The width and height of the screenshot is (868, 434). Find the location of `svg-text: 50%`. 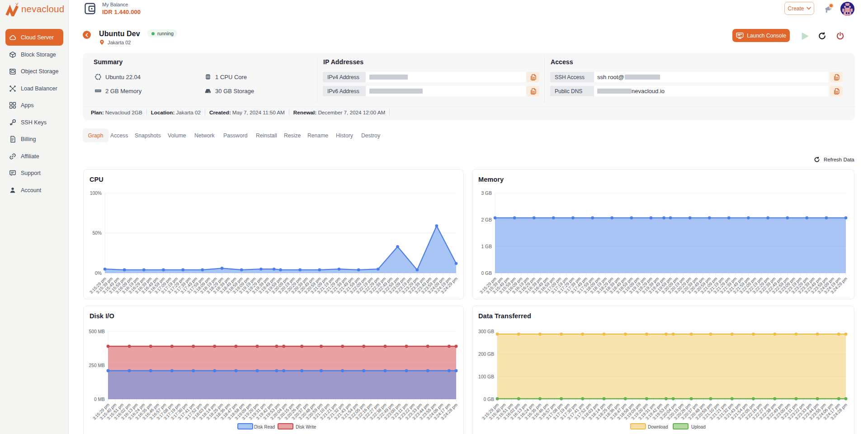

svg-text: 50% is located at coordinates (97, 233).